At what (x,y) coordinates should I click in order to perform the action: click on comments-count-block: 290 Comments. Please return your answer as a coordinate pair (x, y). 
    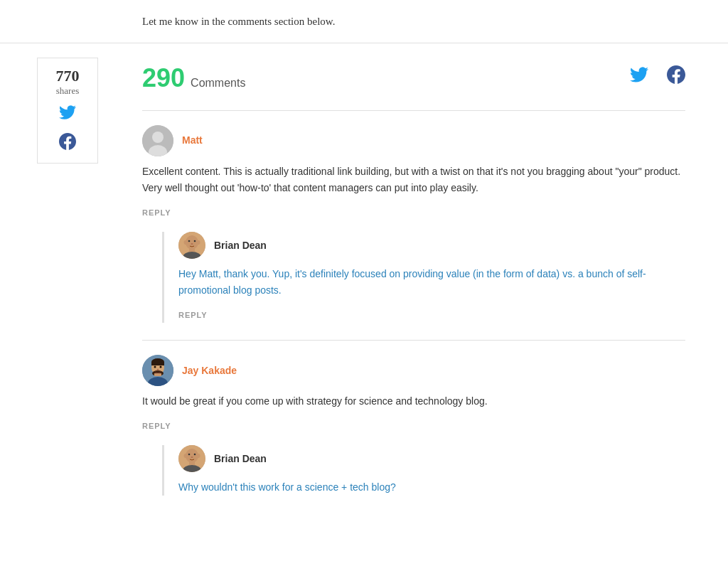
    Looking at the image, I should click on (193, 78).